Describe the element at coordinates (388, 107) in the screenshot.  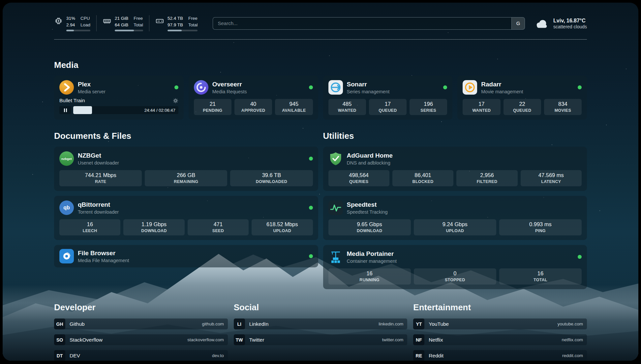
I see `stat-queued: 17QUEUED` at that location.